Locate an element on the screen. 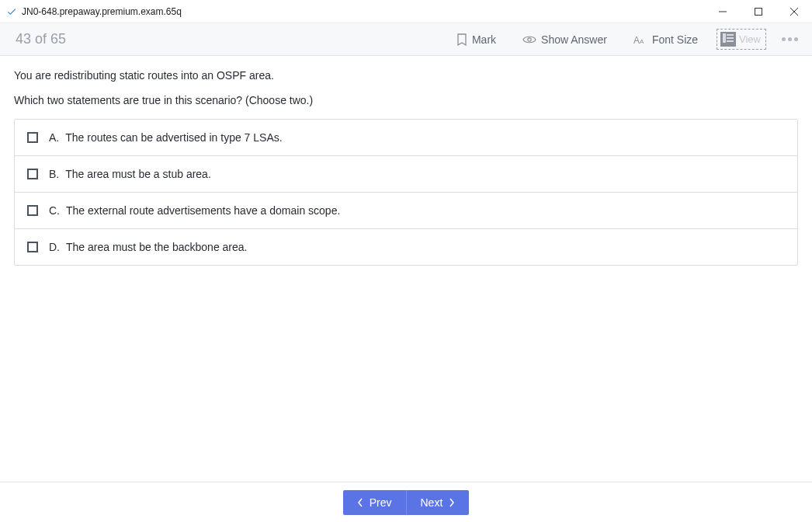  prev-button: Prev is located at coordinates (375, 503).